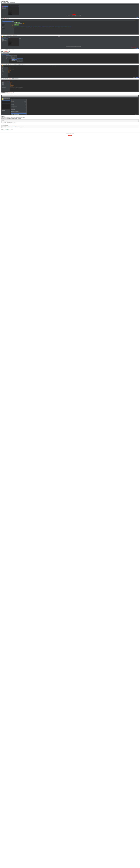 This screenshot has width=140, height=868. I want to click on section4-p1: 创建的文件只能过滤还没有track的文件，如果您自己已经进行了版本控制管理中，要…, so click(70, 117).